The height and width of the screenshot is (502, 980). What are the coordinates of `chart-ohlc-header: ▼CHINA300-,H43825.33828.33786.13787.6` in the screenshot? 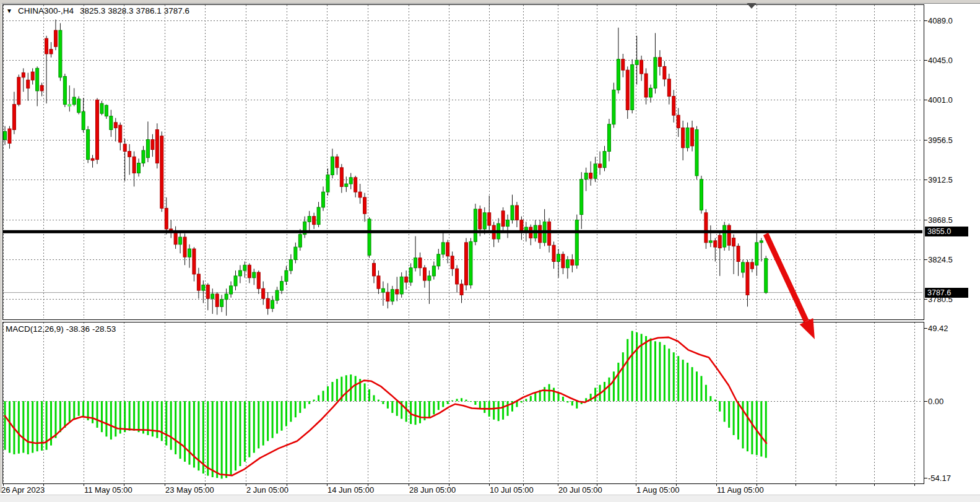 It's located at (99, 11).